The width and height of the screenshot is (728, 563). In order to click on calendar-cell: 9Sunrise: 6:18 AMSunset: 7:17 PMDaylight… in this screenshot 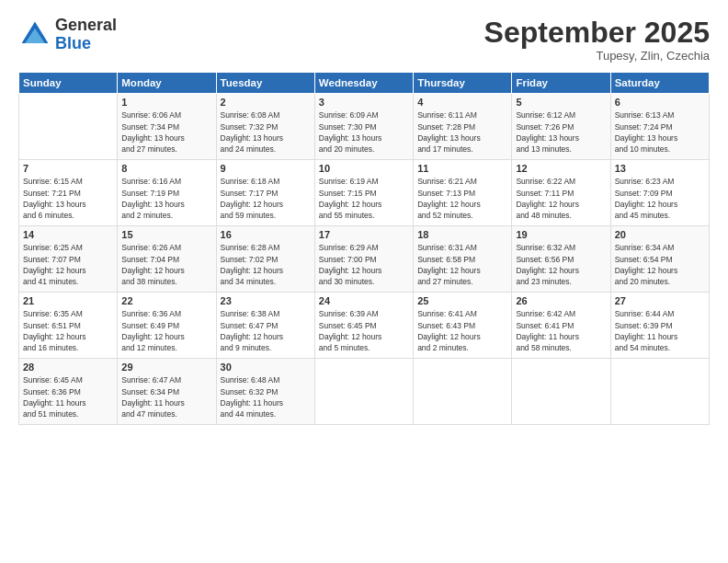, I will do `click(265, 193)`.